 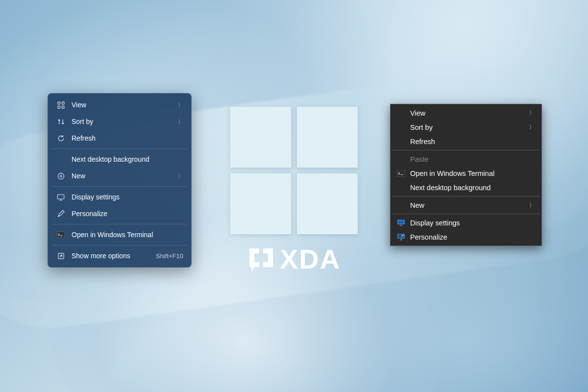 I want to click on expand-icon, so click(x=61, y=256).